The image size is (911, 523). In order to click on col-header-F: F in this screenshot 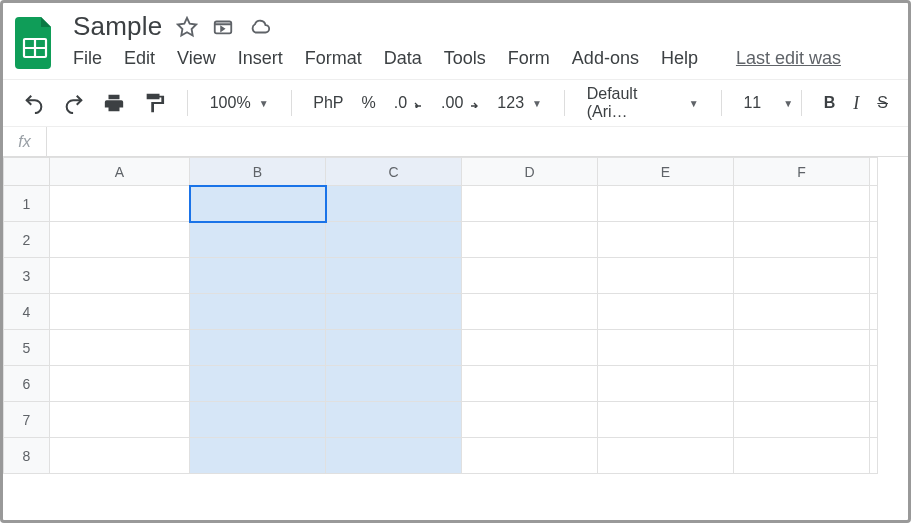, I will do `click(802, 172)`.